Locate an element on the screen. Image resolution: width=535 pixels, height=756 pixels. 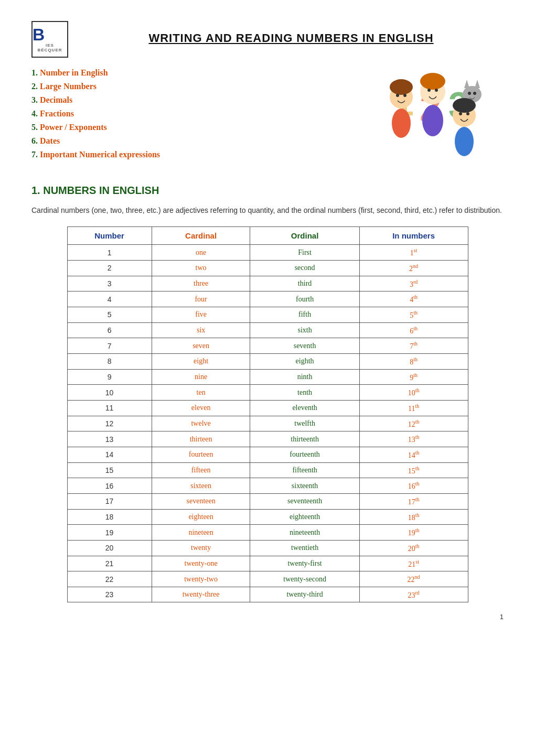
page-number: 1 is located at coordinates (268, 617).